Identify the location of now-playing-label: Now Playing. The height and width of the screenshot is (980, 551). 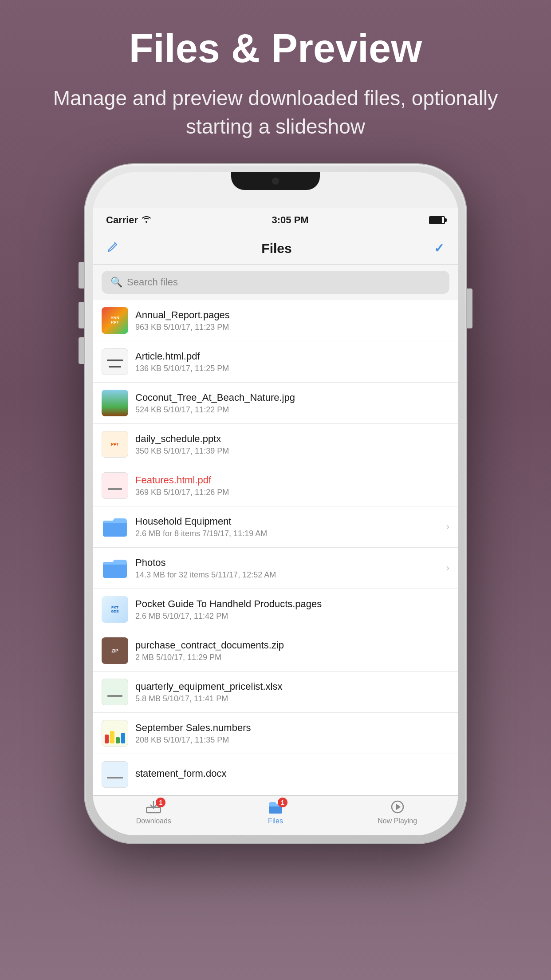
(398, 821).